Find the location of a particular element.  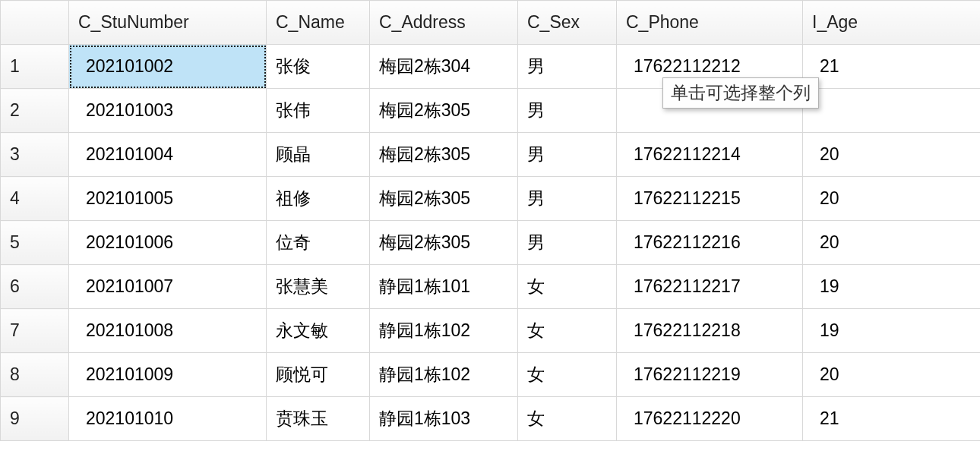

cell-phone: 17622112219 is located at coordinates (710, 375).